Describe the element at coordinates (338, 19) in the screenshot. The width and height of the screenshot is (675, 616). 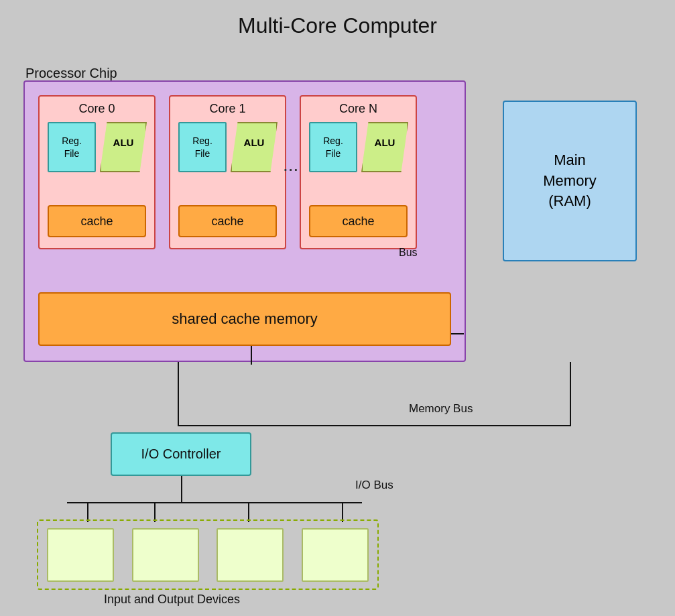
I see `page-title: Multi-Core Computer` at that location.